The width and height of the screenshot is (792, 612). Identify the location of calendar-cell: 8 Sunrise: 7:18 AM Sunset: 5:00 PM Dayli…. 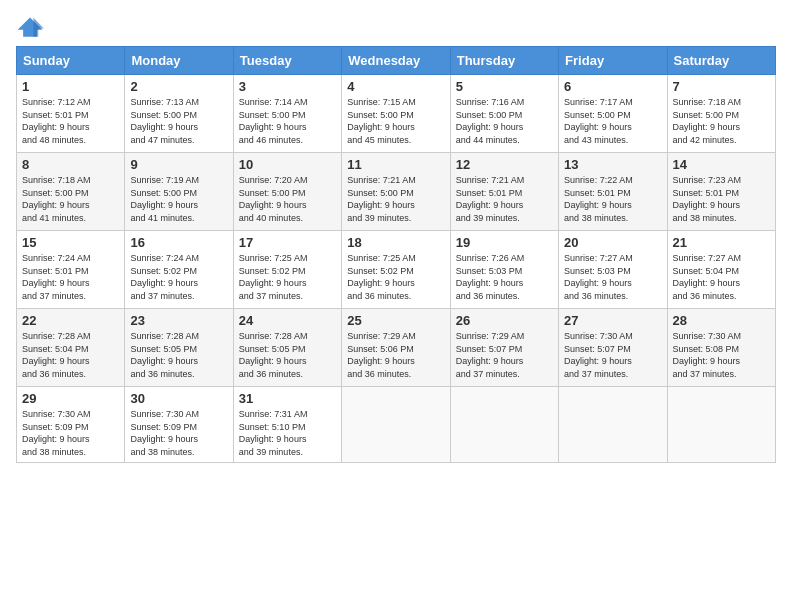
(71, 192).